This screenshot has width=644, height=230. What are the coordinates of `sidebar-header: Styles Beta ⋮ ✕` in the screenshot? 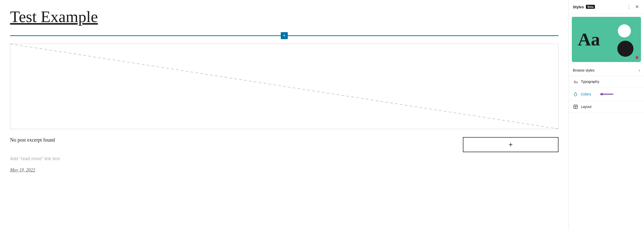 It's located at (606, 7).